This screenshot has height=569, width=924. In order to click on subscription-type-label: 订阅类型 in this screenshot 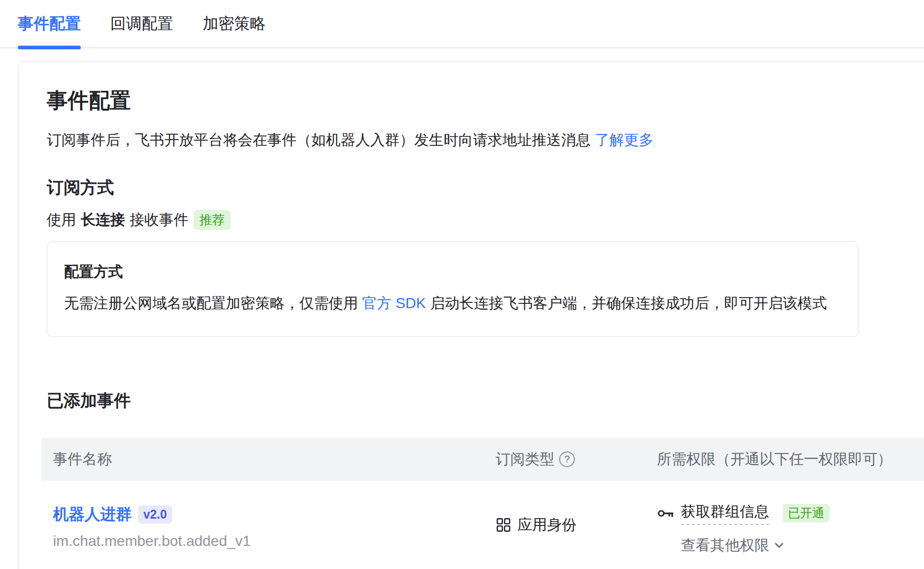, I will do `click(525, 459)`.